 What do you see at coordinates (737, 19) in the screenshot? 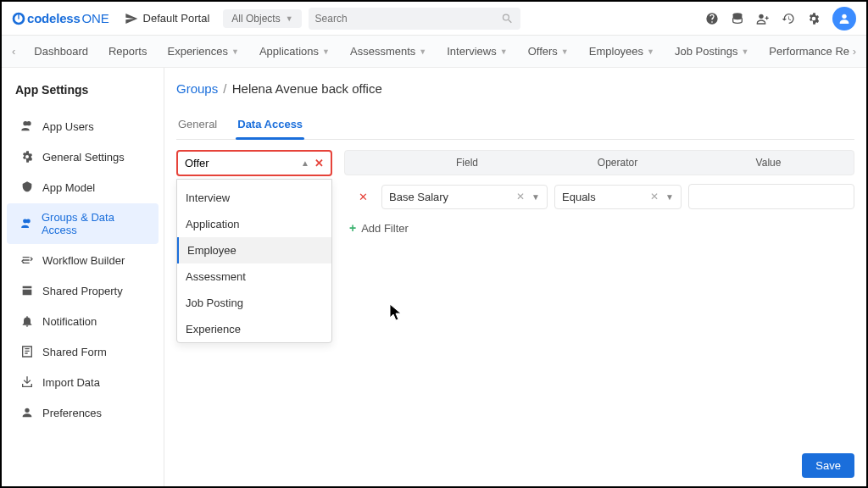
I see `database-icon` at bounding box center [737, 19].